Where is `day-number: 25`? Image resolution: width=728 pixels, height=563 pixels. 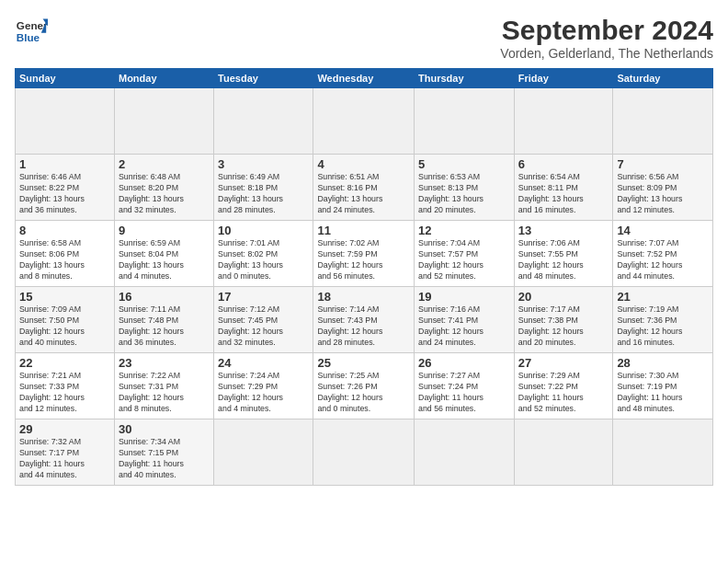
day-number: 25 is located at coordinates (364, 362).